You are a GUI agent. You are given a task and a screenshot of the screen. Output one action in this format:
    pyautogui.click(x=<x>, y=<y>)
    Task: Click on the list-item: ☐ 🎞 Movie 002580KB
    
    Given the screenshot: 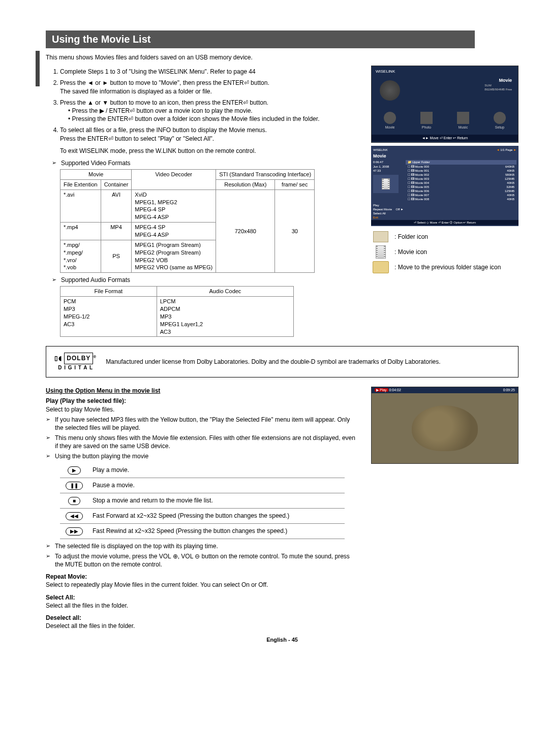 What is the action you would take?
    pyautogui.click(x=461, y=175)
    